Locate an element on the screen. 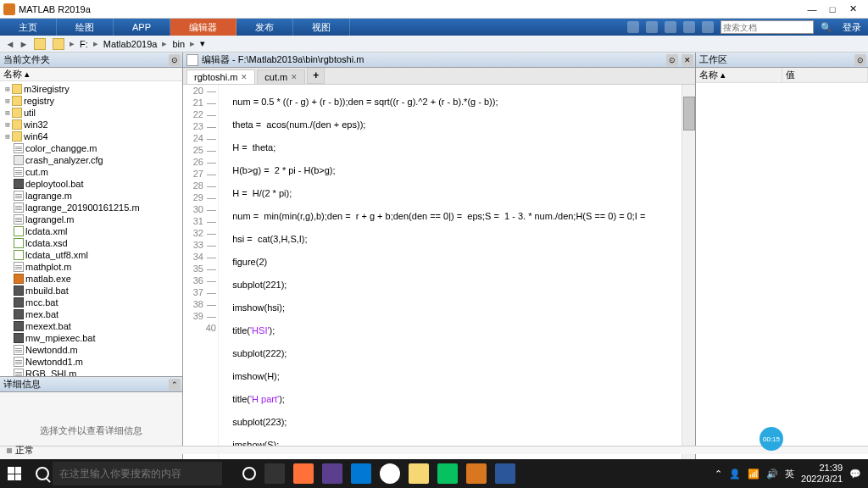  tree-file: lagrangel.m is located at coordinates (92, 219).